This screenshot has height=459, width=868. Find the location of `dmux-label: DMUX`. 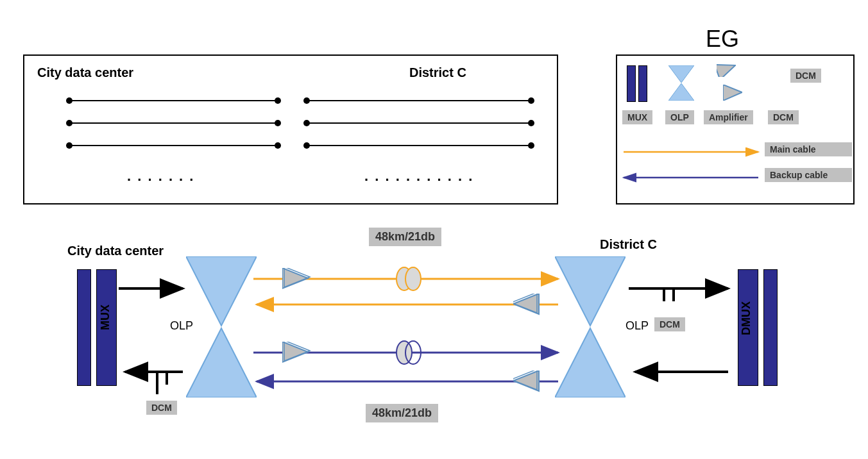

dmux-label: DMUX is located at coordinates (747, 318).